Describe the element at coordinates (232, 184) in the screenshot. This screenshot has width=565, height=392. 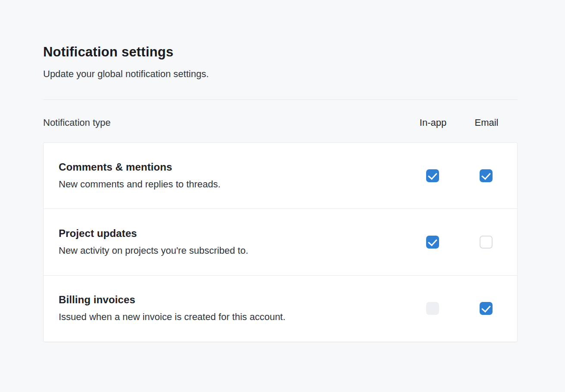
I see `row-description: New comments and replies to threads.` at that location.